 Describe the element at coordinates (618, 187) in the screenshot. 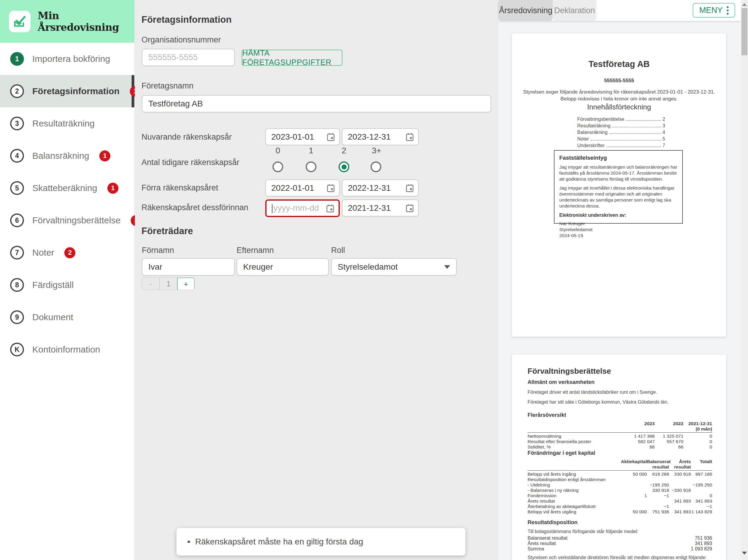

I see `faststallelseintyg-box: Fastställelseintyg Jag intygar att resul…` at that location.